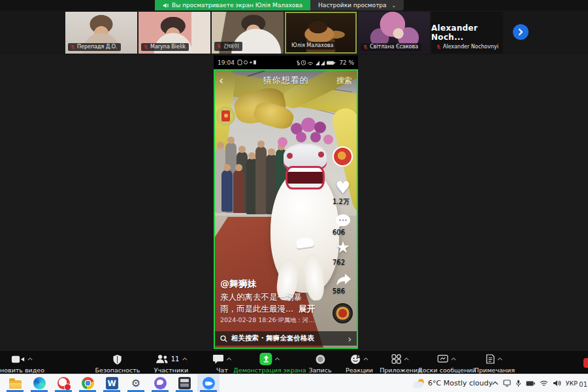 This screenshot has height=392, width=588. Describe the element at coordinates (453, 383) in the screenshot. I see `weather-widget: 6°C Mostly cloudy` at that location.